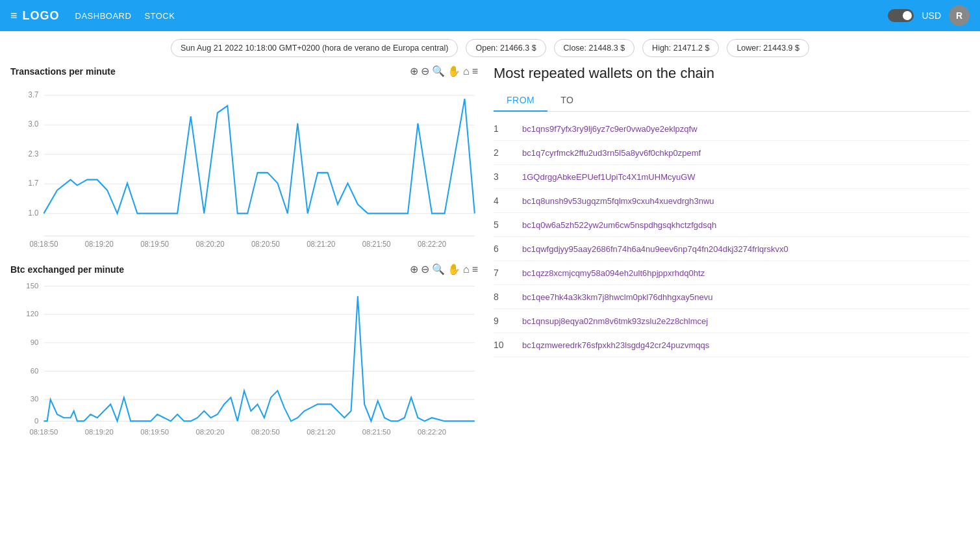 The image size is (980, 554). Describe the element at coordinates (35, 399) in the screenshot. I see `svg-text: 30` at that location.